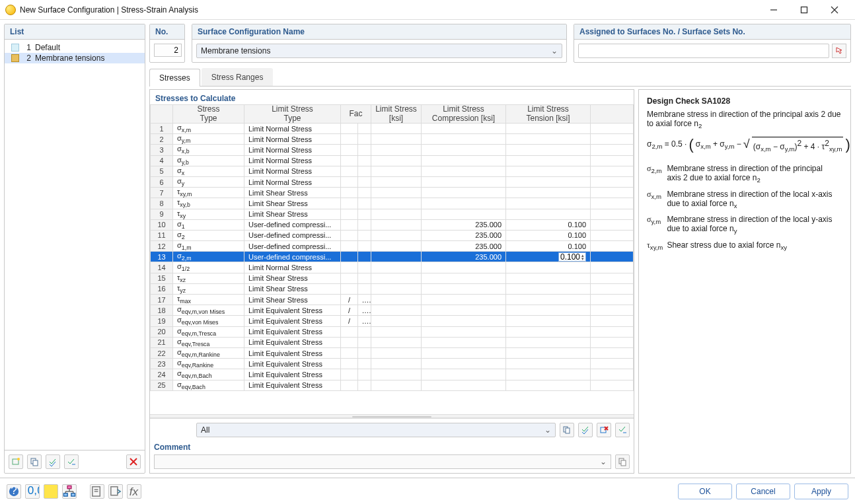 This screenshot has height=504, width=855. What do you see at coordinates (75, 58) in the screenshot?
I see `sidebar-item: 2 Membrane tensions` at bounding box center [75, 58].